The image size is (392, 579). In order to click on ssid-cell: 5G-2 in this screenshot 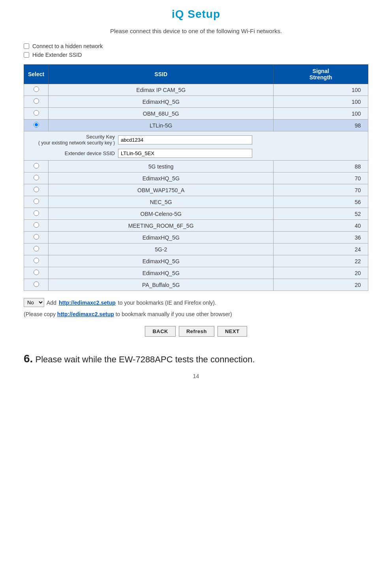, I will do `click(161, 249)`.